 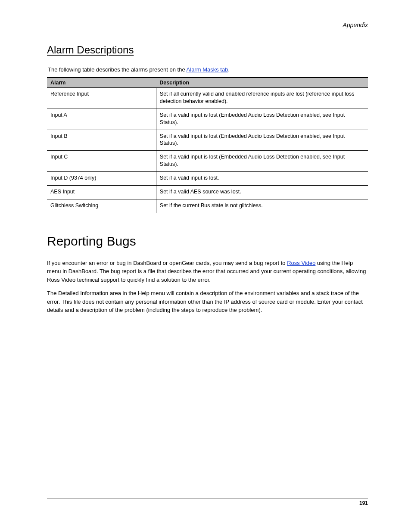 I want to click on table-row: Reference Input Set if all currently val…, so click(x=208, y=98).